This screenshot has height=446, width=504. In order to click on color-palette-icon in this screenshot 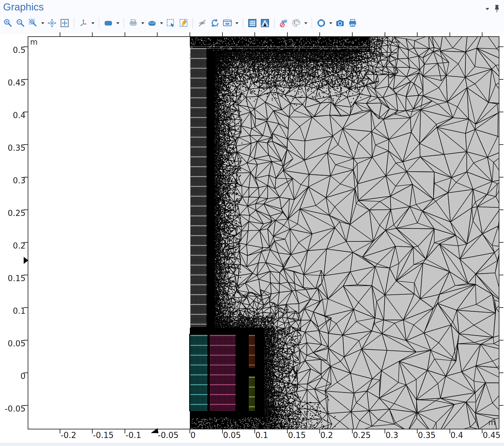, I will do `click(296, 23)`.